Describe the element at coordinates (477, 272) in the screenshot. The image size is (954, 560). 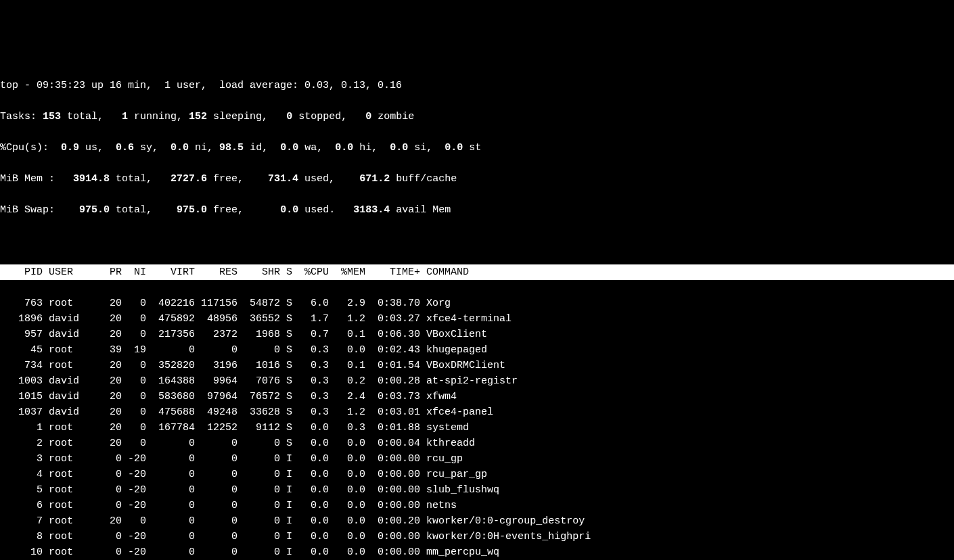
I see `process-table-header: PID USER PR NI VIRT RES SHR S %CPU %MEM …` at that location.